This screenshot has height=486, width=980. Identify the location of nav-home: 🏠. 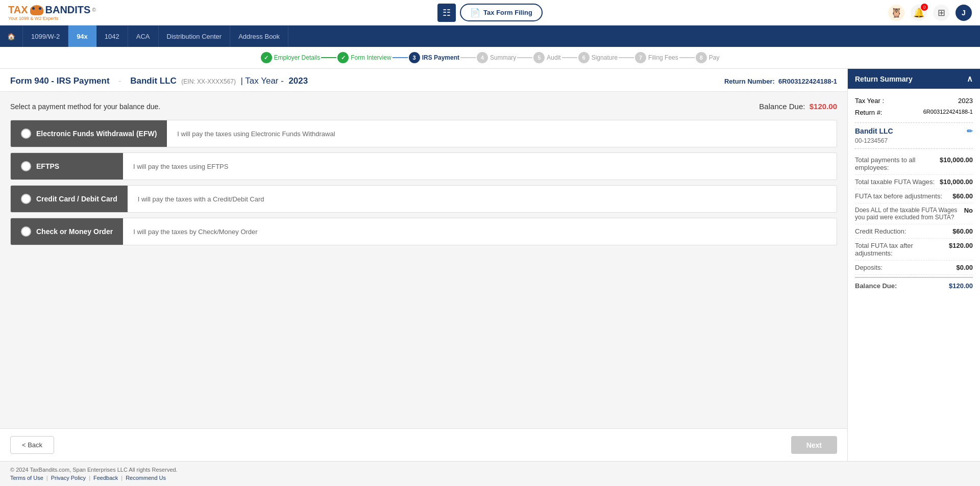
(11, 36).